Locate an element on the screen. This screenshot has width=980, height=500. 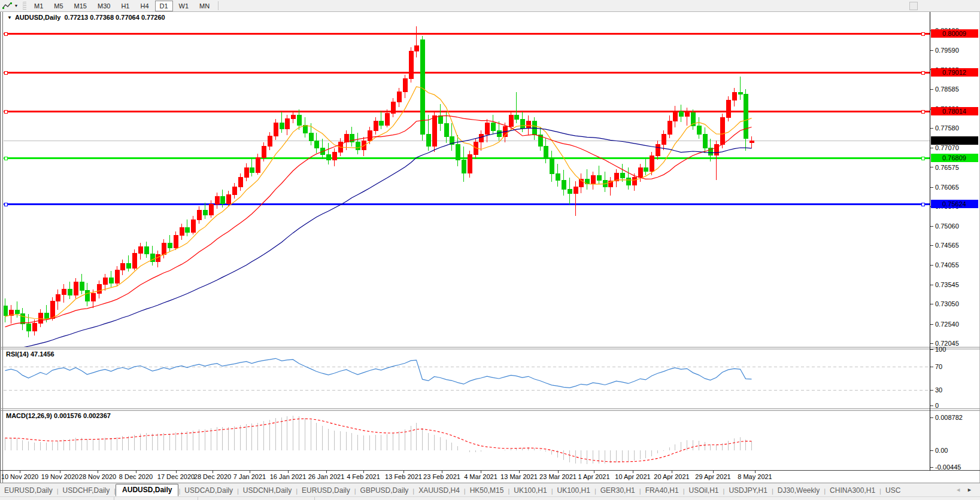
timeframe-button-H4: H4 is located at coordinates (144, 6).